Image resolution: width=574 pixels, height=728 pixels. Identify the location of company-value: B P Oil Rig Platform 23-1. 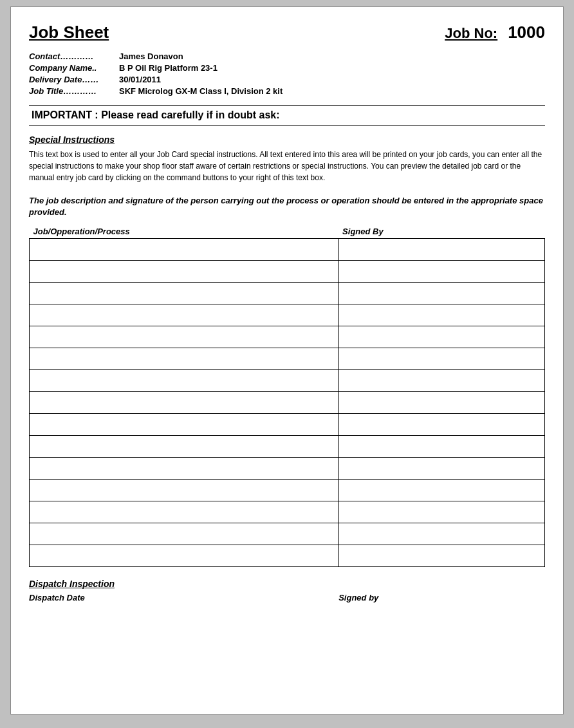
(169, 68).